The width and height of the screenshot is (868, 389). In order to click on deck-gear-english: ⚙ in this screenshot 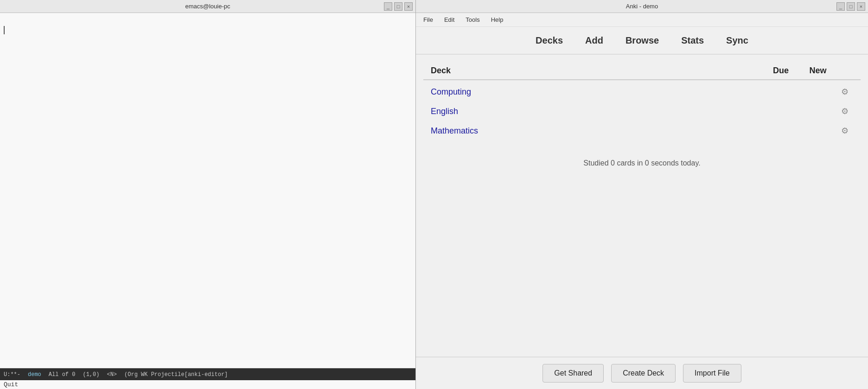, I will do `click(845, 111)`.